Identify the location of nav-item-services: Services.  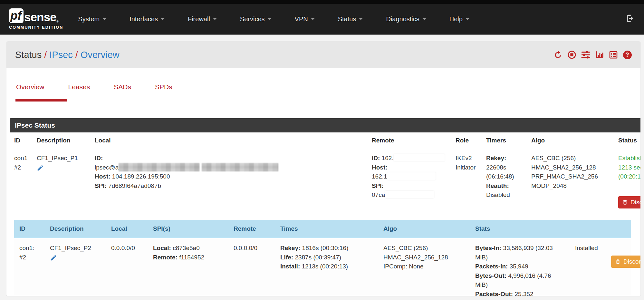
(256, 19).